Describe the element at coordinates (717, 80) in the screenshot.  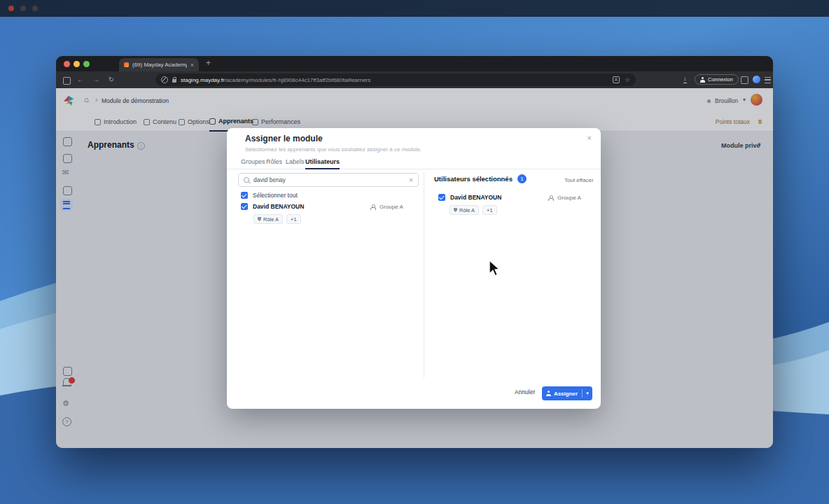
I see `connexion-button: Connexion` at that location.